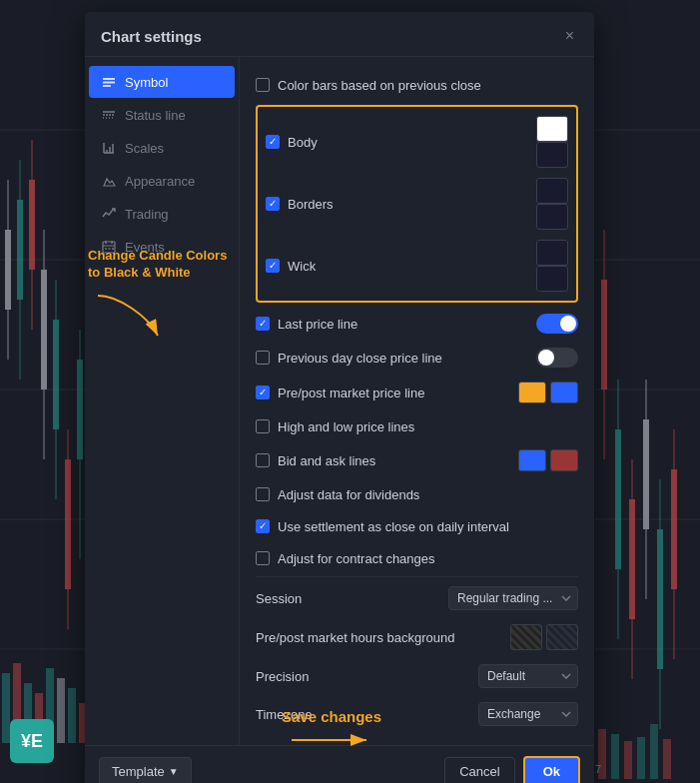 The height and width of the screenshot is (783, 700). Describe the element at coordinates (367, 677) in the screenshot. I see `precision-label: Precision` at that location.